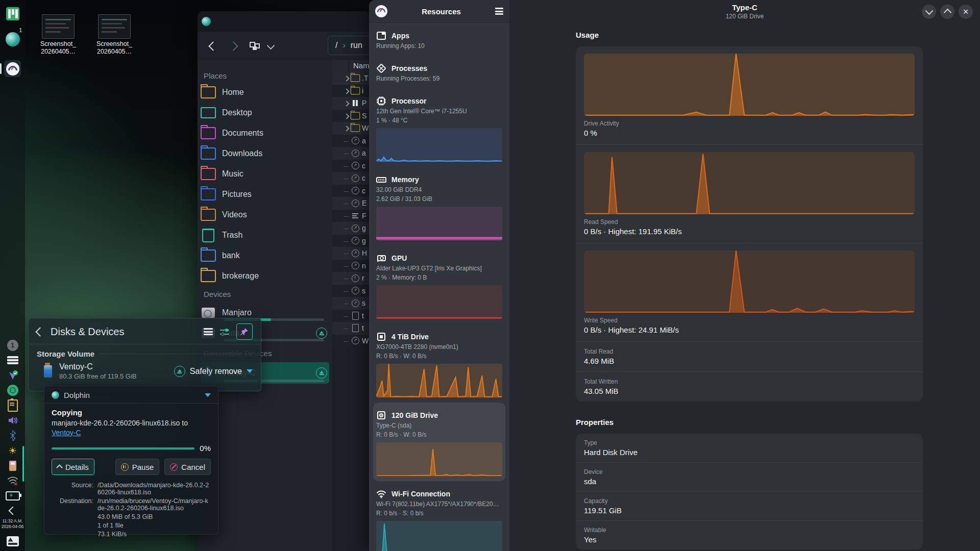 The image size is (980, 551). What do you see at coordinates (12, 391) in the screenshot?
I see `app-wheel-icon` at bounding box center [12, 391].